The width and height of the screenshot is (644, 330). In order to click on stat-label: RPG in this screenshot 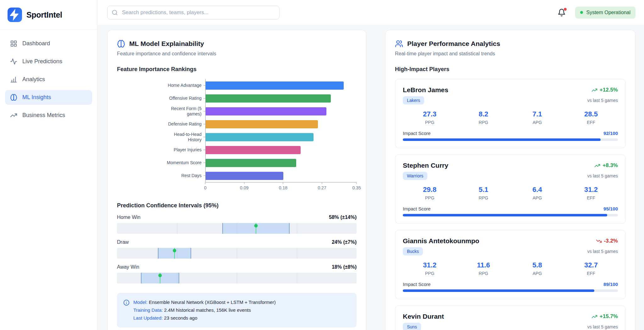, I will do `click(484, 122)`.